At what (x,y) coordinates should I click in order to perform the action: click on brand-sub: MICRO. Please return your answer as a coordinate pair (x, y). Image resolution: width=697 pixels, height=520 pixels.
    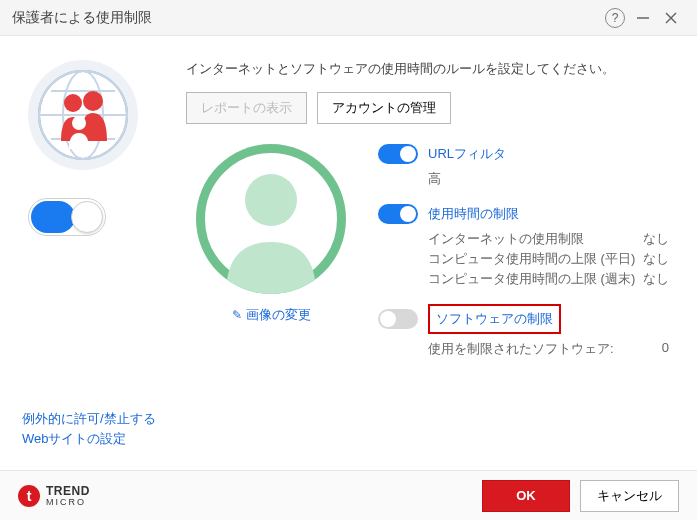
    Looking at the image, I should click on (68, 502).